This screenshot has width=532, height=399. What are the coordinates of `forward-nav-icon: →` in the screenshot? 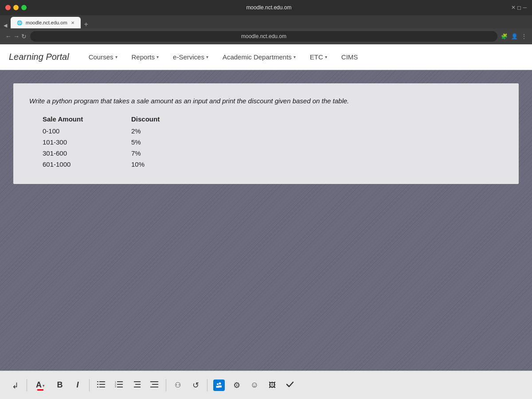 It's located at (16, 36).